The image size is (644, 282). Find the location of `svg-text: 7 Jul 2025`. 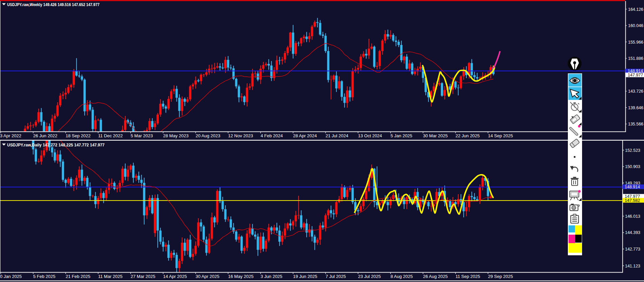

svg-text: 7 Jul 2025 is located at coordinates (336, 277).